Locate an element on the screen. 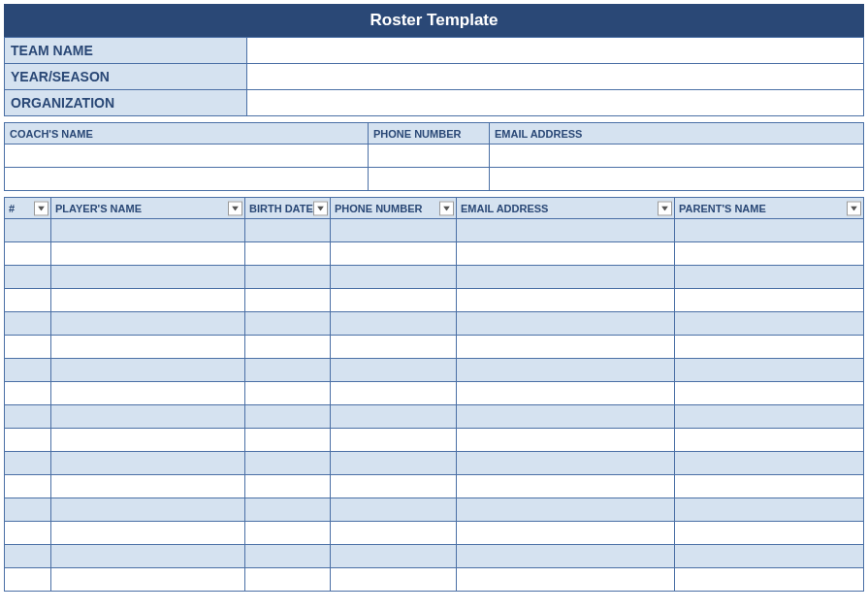 This screenshot has height=610, width=868. filter-button-phone is located at coordinates (446, 208).